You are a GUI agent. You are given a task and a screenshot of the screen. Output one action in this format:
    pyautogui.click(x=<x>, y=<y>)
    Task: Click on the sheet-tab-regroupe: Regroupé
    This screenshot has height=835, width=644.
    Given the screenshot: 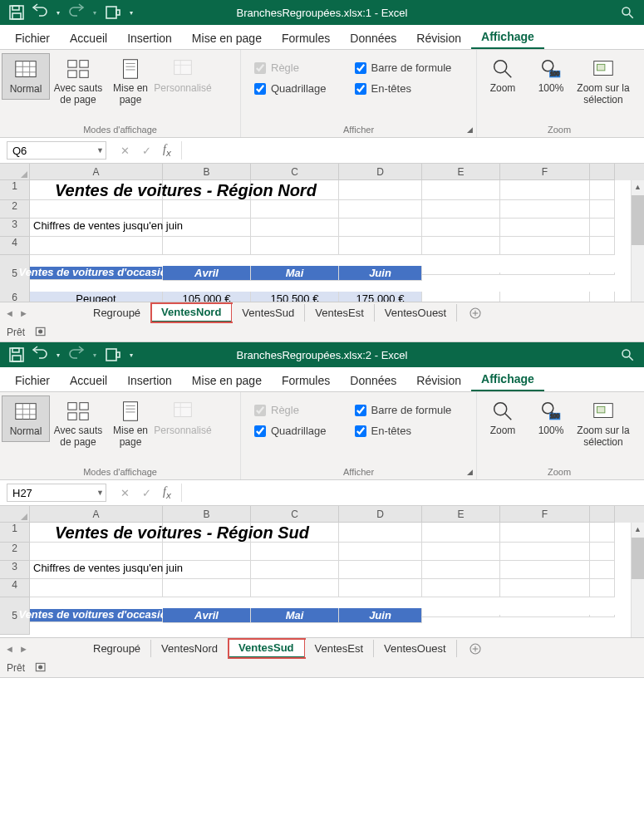 What is the action you would take?
    pyautogui.click(x=117, y=312)
    